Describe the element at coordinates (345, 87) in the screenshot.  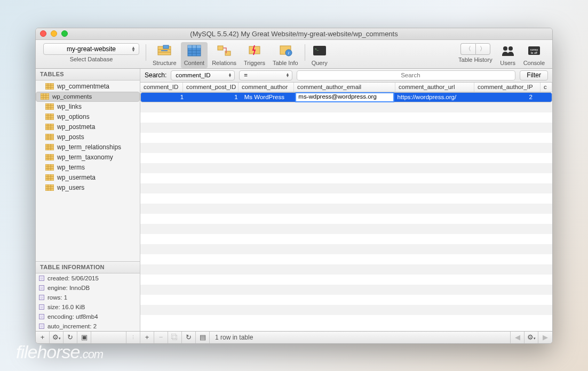
I see `column-header: comment_author_email` at that location.